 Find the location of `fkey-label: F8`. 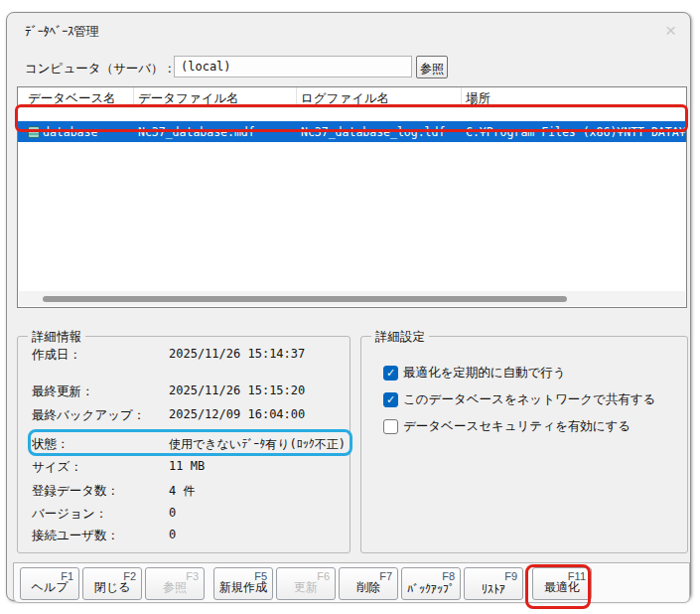

fkey-label: F8 is located at coordinates (449, 576).